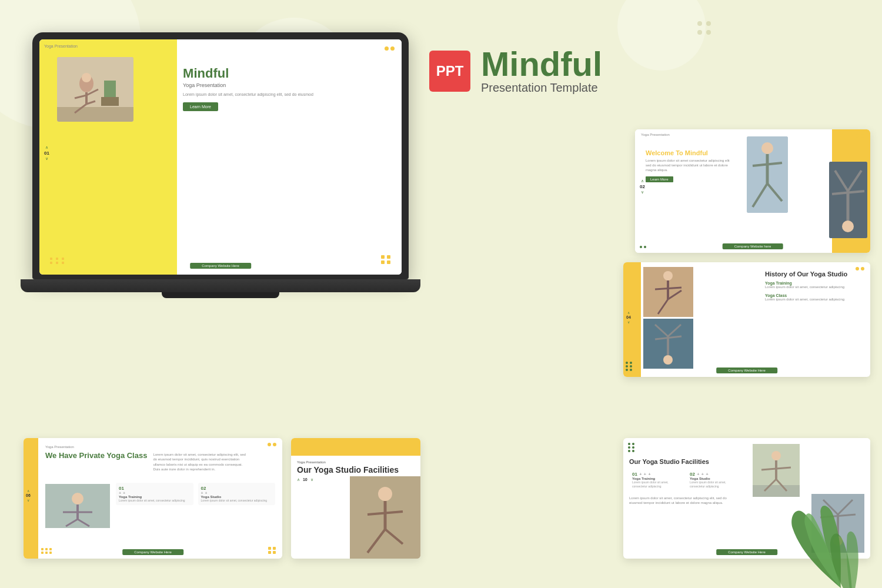 This screenshot has height=588, width=882. What do you see at coordinates (286, 85) in the screenshot?
I see `slide-1-subtitle: Yoga Presentation` at bounding box center [286, 85].